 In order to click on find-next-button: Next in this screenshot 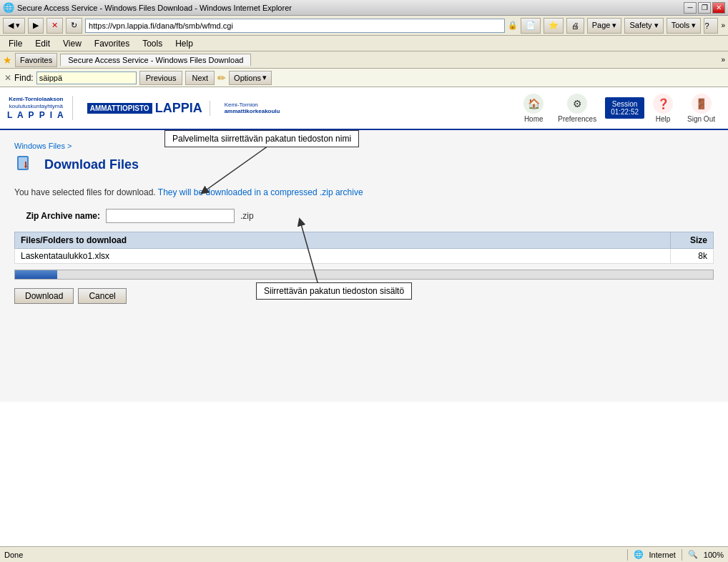, I will do `click(200, 78)`.